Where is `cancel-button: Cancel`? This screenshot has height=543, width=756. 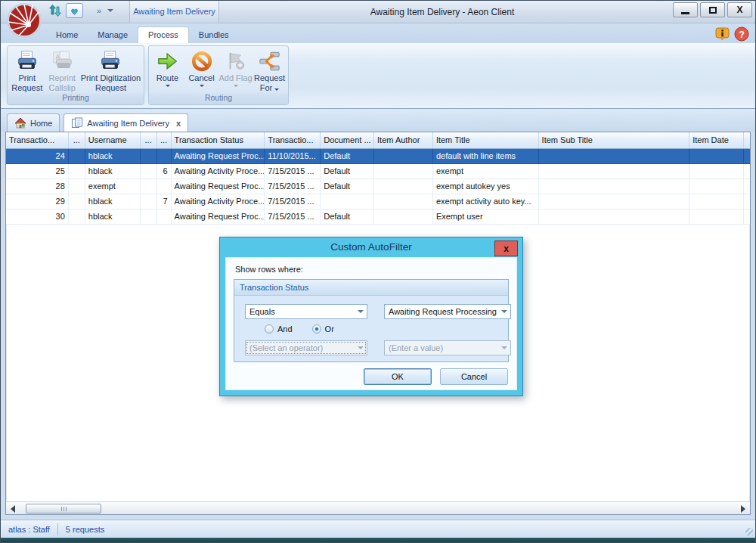 cancel-button: Cancel is located at coordinates (474, 377).